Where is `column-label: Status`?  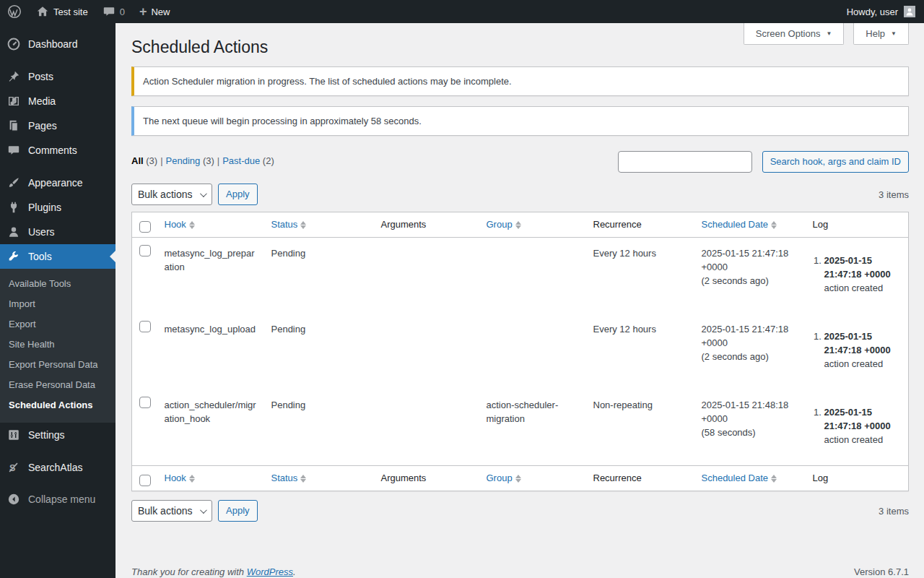
column-label: Status is located at coordinates (284, 225).